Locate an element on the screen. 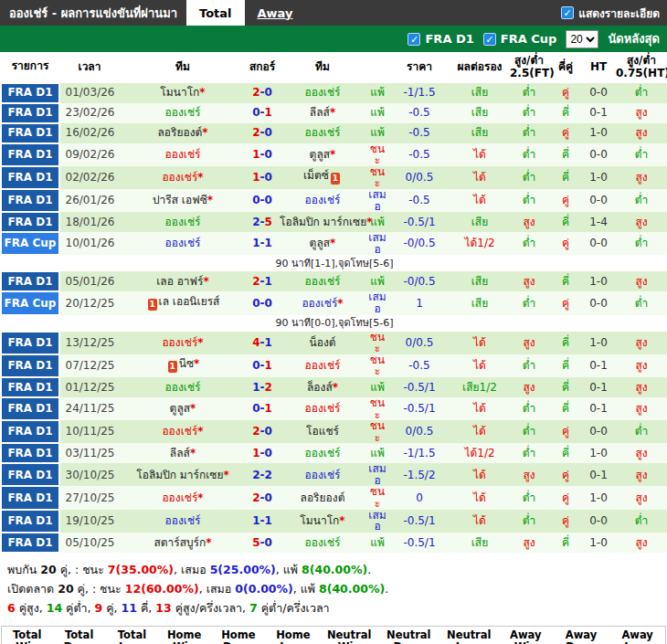  tab-away: Away is located at coordinates (276, 13).